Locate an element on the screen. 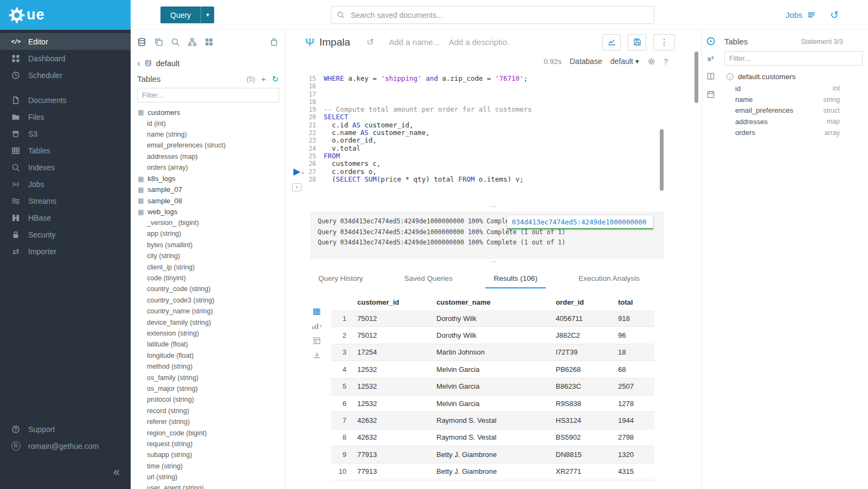  assist-table-item: ▦web_logs is located at coordinates (208, 212).